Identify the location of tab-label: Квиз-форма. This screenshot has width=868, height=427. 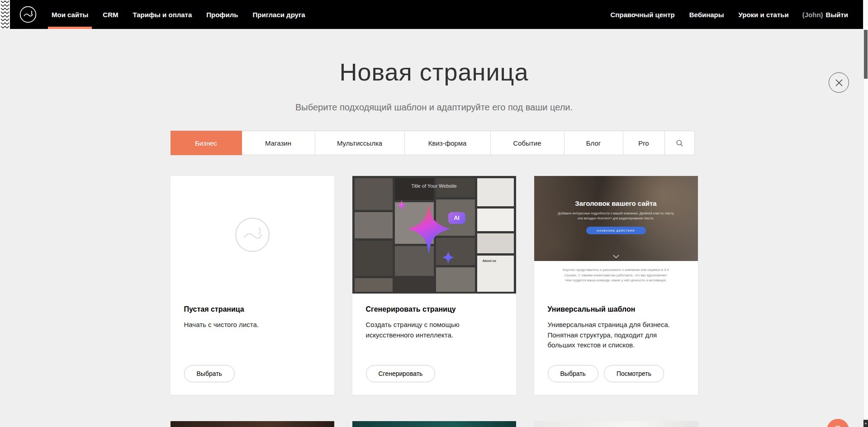
(448, 143).